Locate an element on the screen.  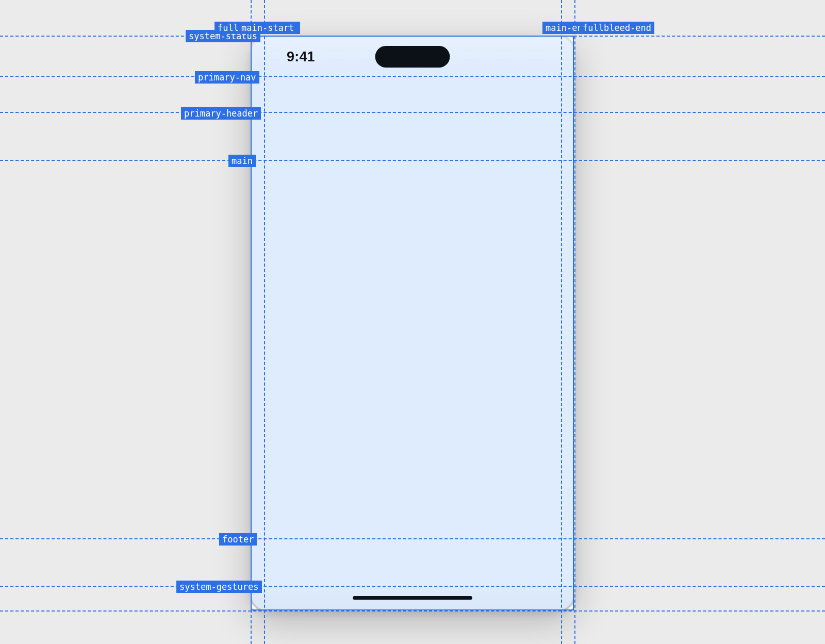
label-primary-nav: primary-nav is located at coordinates (227, 77).